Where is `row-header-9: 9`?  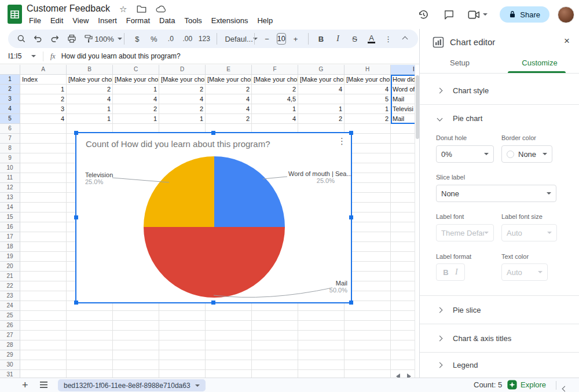
row-header-9: 9 is located at coordinates (10, 159).